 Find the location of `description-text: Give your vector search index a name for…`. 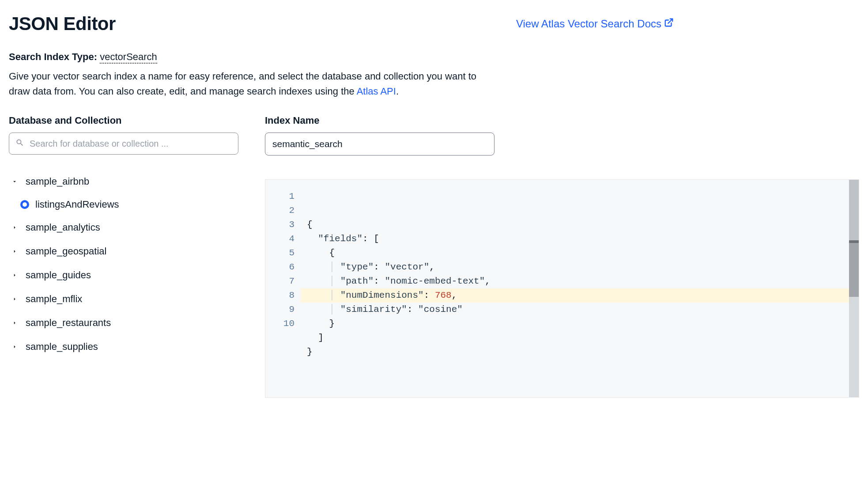

description-text: Give your vector search index a name for… is located at coordinates (247, 84).